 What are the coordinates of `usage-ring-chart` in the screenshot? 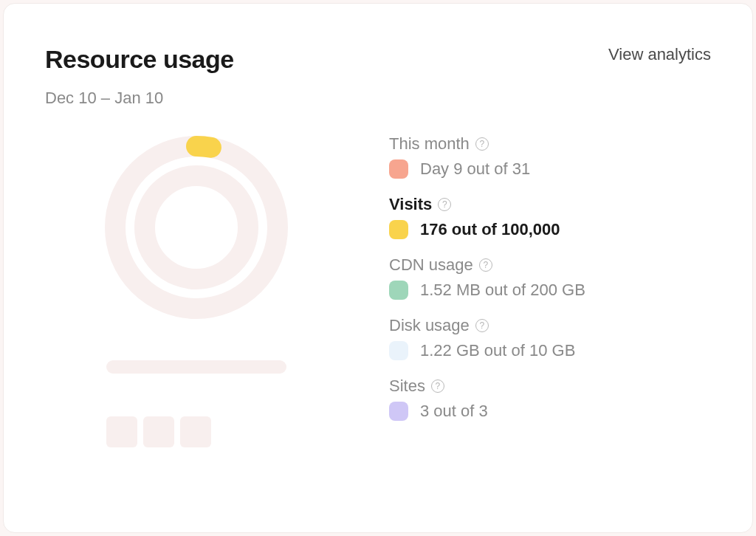 It's located at (196, 227).